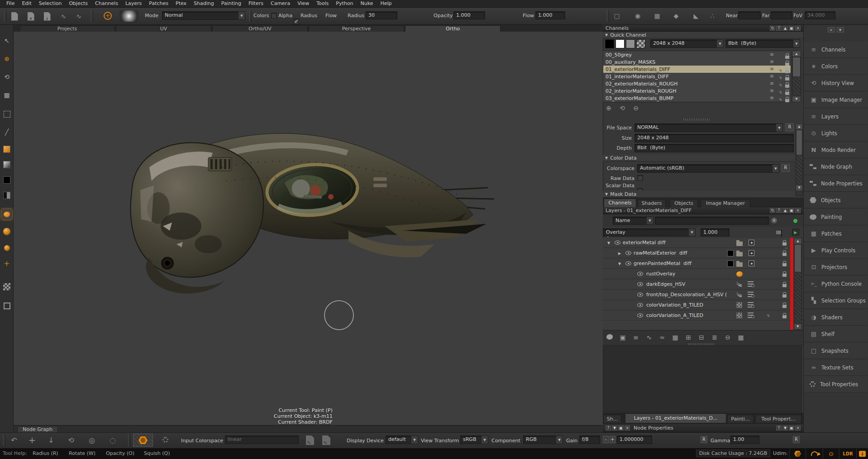  Describe the element at coordinates (696, 253) in the screenshot. I see `layer-row-rawMetalExterior: ▶ rawMetalExterior diff` at that location.